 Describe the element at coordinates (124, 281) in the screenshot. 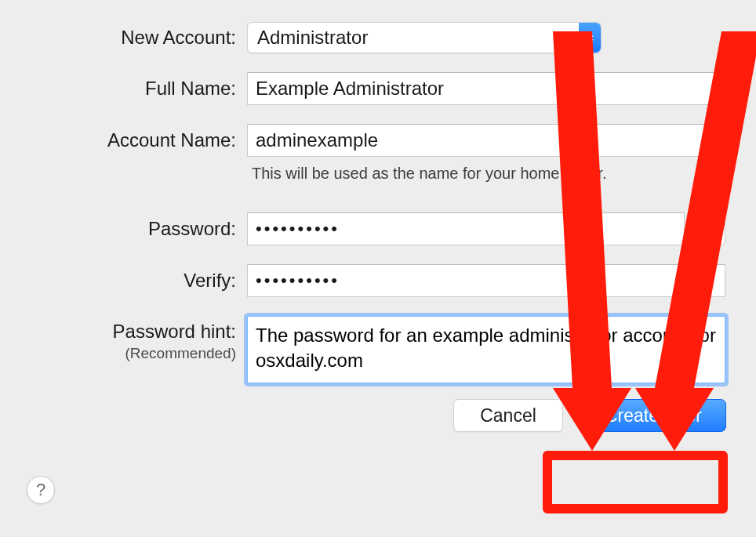

I see `label-verify: Verify:` at that location.